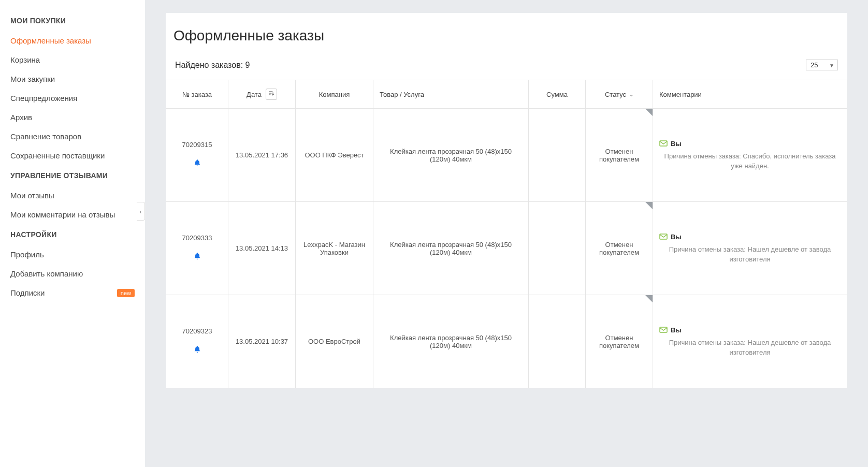  Describe the element at coordinates (73, 79) in the screenshot. I see `sidebar-item-my-purchases: Мои закупки` at that location.